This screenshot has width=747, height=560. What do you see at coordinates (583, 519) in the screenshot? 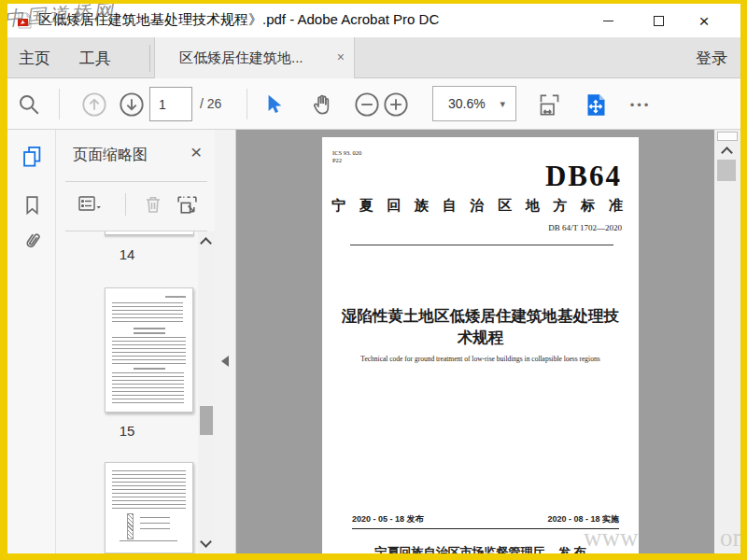
I see `implementation-date: 2020 - 08 - 18 实施` at bounding box center [583, 519].